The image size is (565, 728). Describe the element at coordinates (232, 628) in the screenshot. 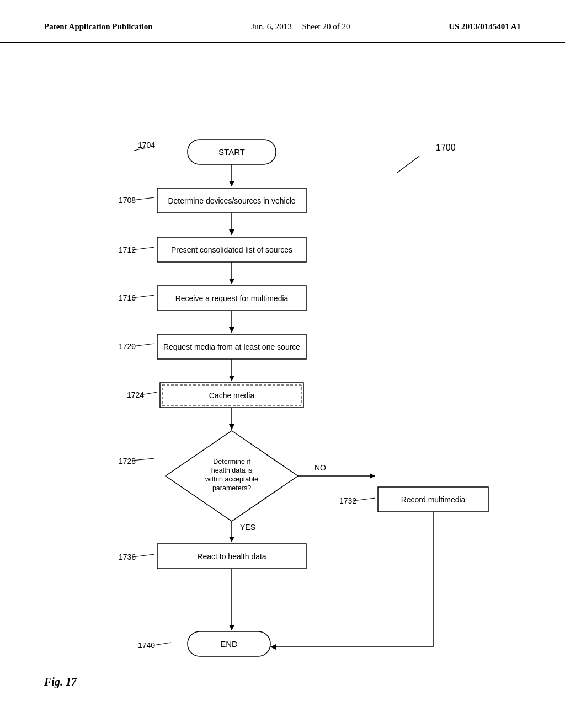

I see `arrow-n6-end-head` at that location.